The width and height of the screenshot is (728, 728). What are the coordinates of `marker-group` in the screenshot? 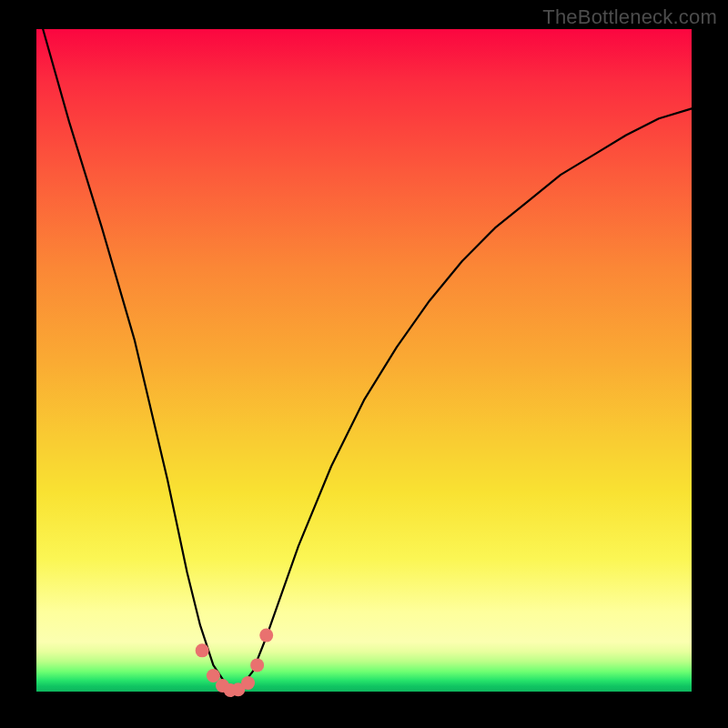 It's located at (235, 662).